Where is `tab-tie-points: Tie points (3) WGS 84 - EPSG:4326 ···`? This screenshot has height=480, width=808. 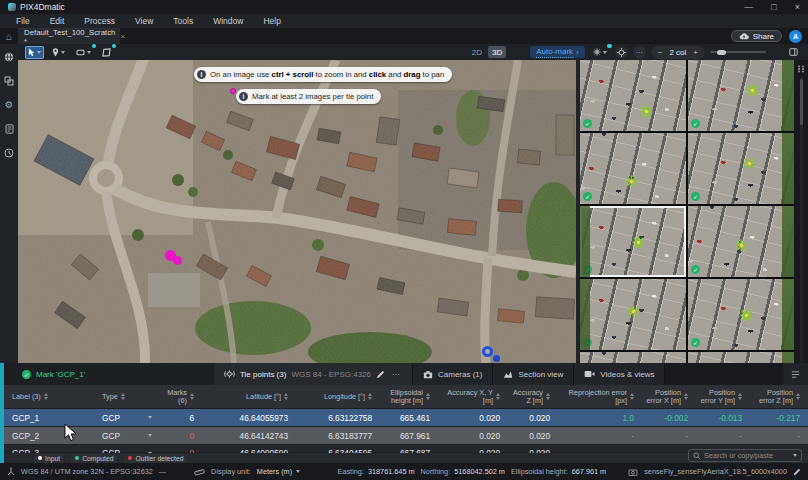
tab-tie-points: Tie points (3) WGS 84 - EPSG:4326 ··· is located at coordinates (314, 374).